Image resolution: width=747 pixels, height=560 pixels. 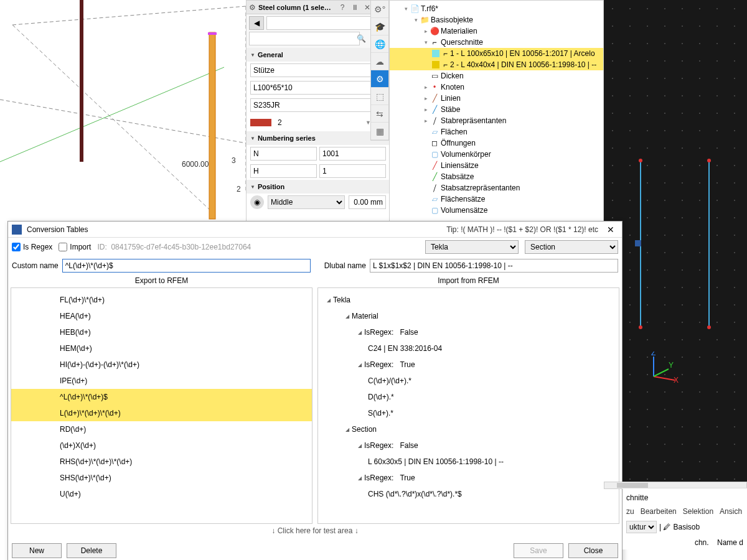 I want to click on export-item: HI(\d+)-(\d+)-(\d+)\*(\d+), so click(x=162, y=365).